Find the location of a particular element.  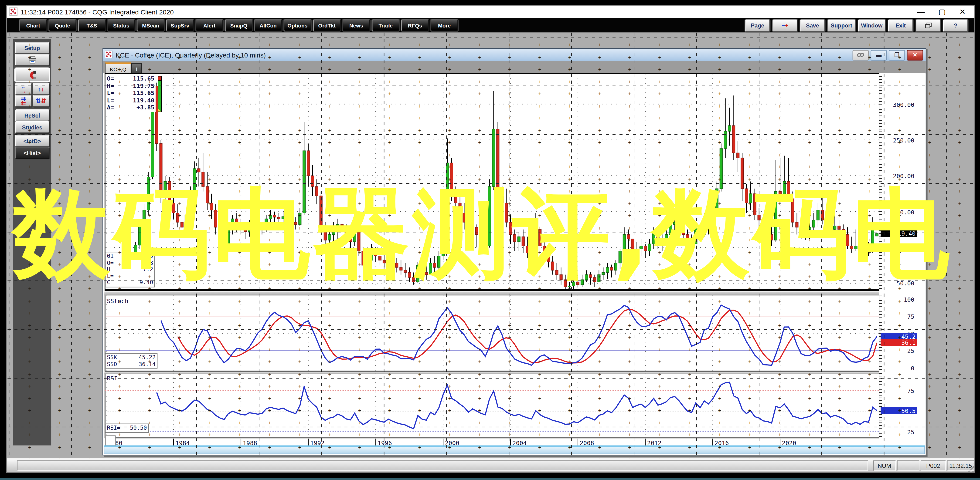

cascade-icon is located at coordinates (928, 25).